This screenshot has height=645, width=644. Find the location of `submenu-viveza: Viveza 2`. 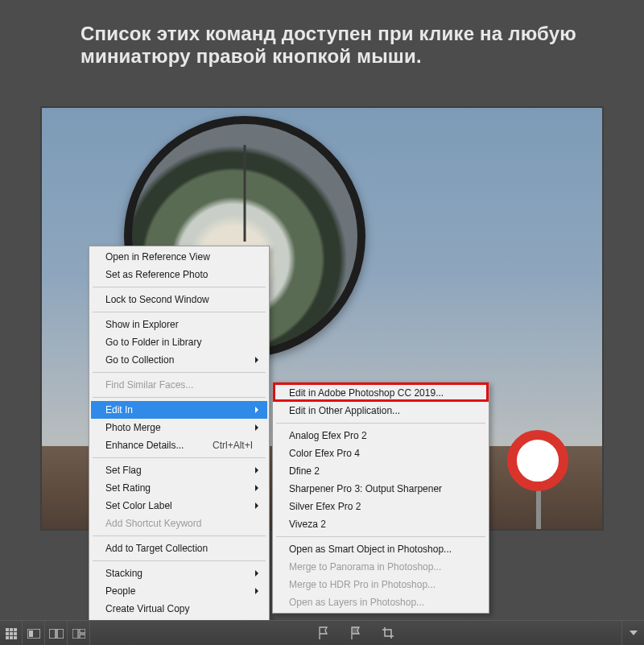

submenu-viveza: Viveza 2 is located at coordinates (381, 524).